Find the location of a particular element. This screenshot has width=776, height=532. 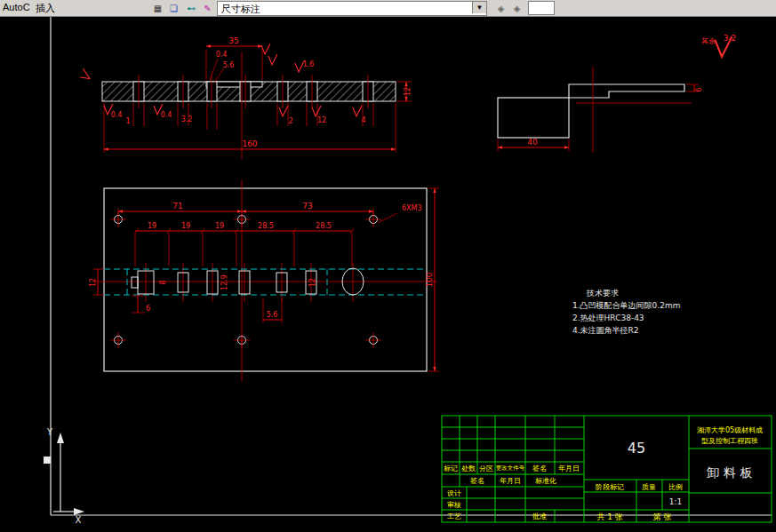

top-toolbar: AutoC 插入 ▦ ❏ ⊷ ✎ 尺寸标注 ▼ ◈ ◈ is located at coordinates (388, 9).